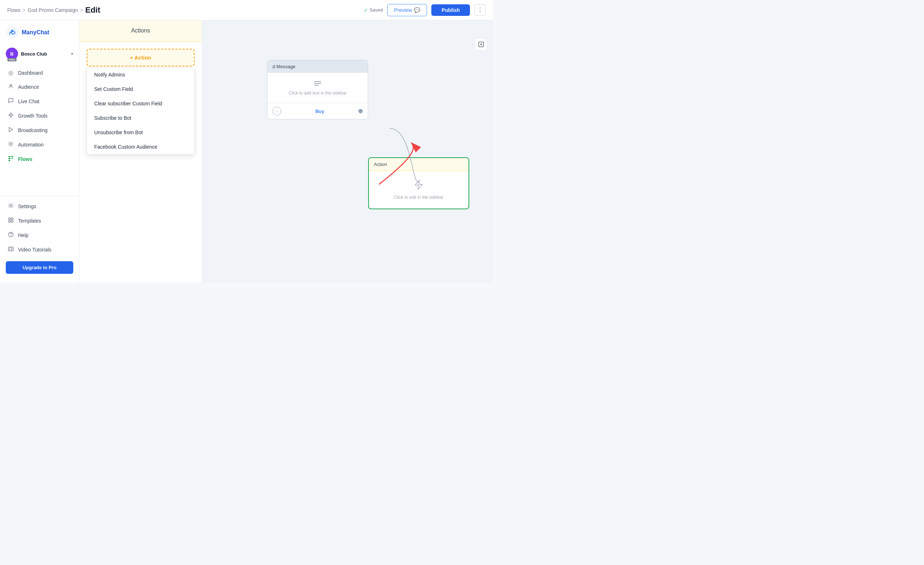 The image size is (924, 565). Describe the element at coordinates (39, 268) in the screenshot. I see `upgrade-button: Upgrade to Pro` at that location.